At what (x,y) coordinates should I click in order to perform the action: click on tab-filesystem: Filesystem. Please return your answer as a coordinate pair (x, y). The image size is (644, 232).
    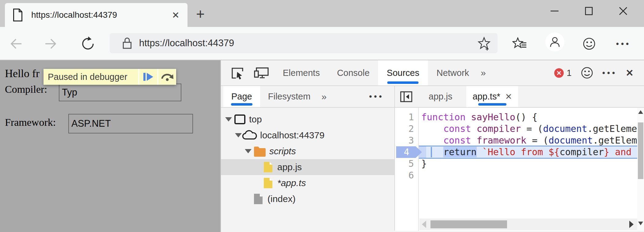
    Looking at the image, I should click on (289, 97).